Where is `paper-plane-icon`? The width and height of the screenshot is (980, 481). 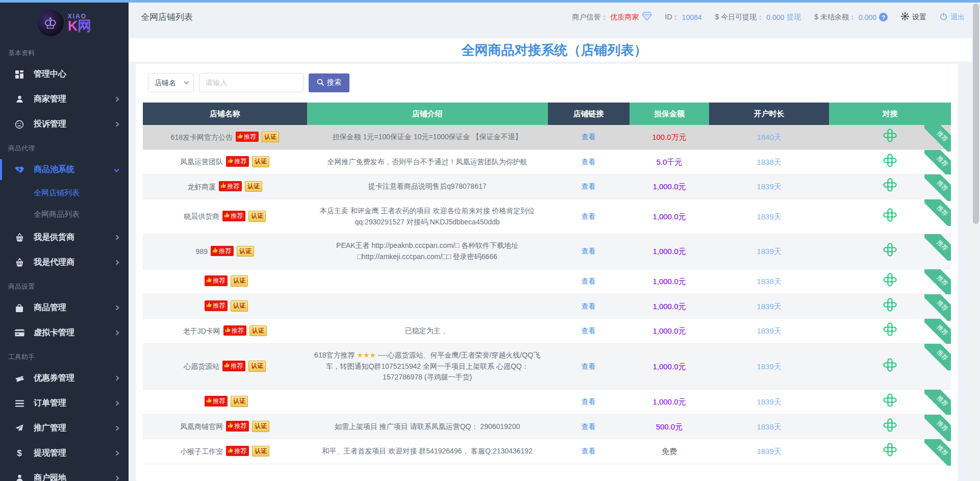
paper-plane-icon is located at coordinates (19, 428).